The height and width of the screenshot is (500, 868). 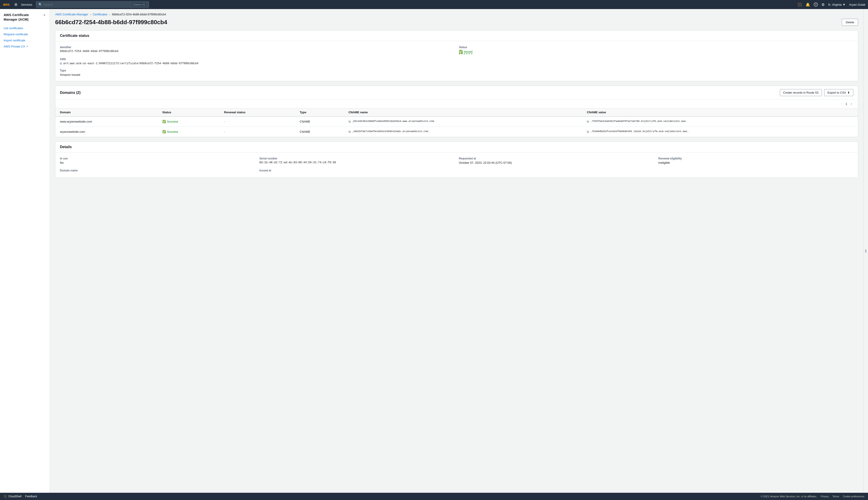 I want to click on bottom-bar: ⬛ CloudShell Feedback © 2023, Amazon Web…, so click(x=434, y=497).